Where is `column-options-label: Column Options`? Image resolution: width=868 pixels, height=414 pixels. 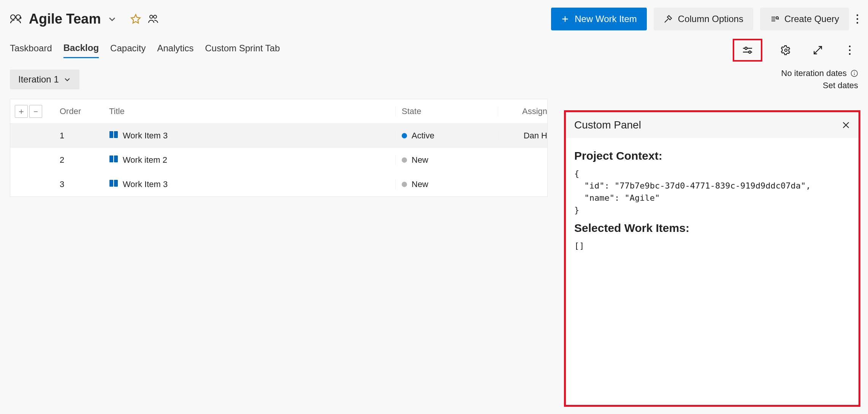
column-options-label: Column Options is located at coordinates (711, 19).